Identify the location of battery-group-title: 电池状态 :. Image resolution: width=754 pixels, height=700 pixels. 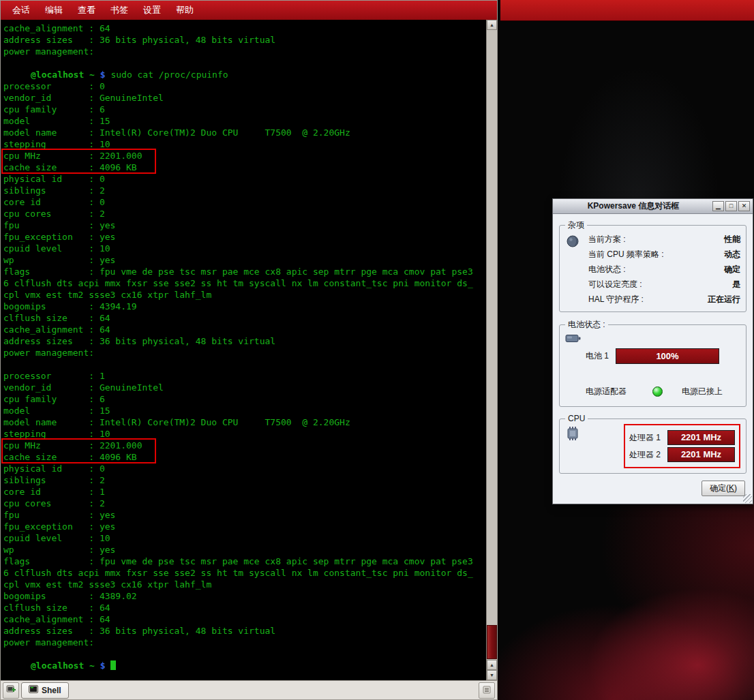
(586, 324).